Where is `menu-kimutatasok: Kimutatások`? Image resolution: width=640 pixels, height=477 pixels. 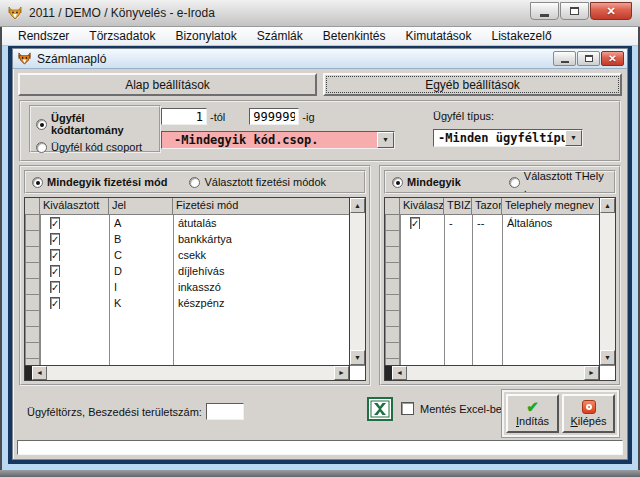 menu-kimutatasok: Kimutatások is located at coordinates (439, 36).